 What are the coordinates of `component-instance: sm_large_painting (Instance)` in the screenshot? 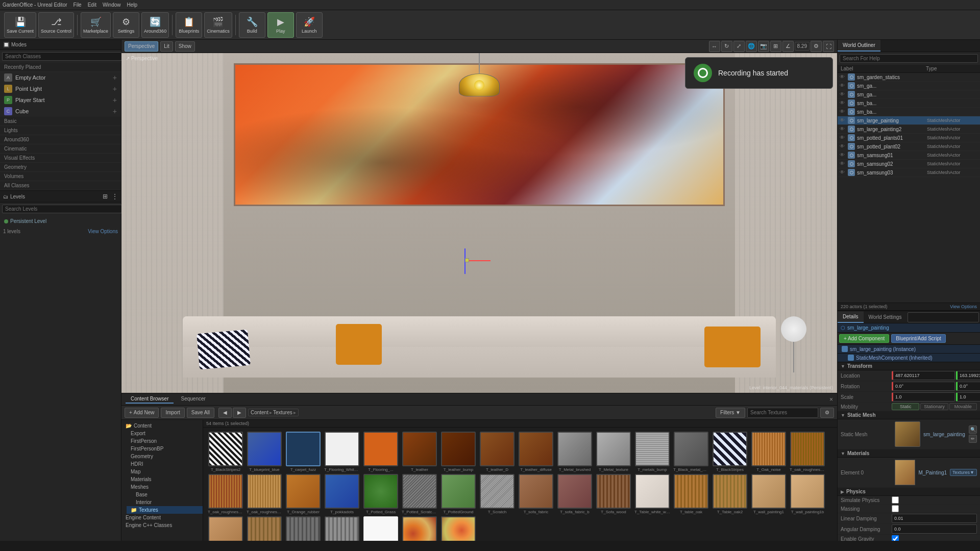 It's located at (909, 349).